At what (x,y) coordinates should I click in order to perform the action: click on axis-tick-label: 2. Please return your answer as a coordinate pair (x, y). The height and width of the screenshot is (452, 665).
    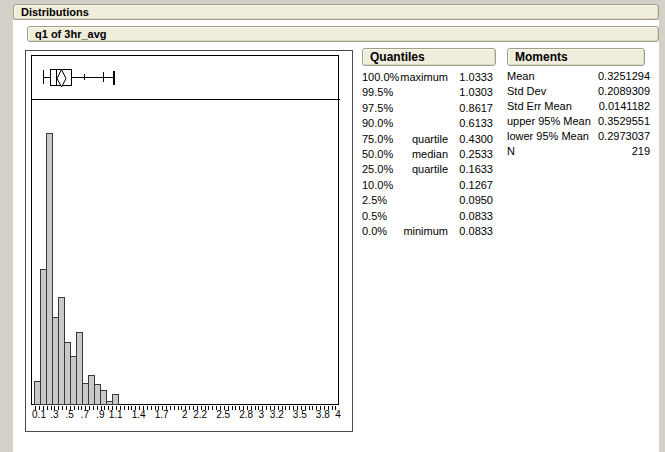
    Looking at the image, I should click on (185, 414).